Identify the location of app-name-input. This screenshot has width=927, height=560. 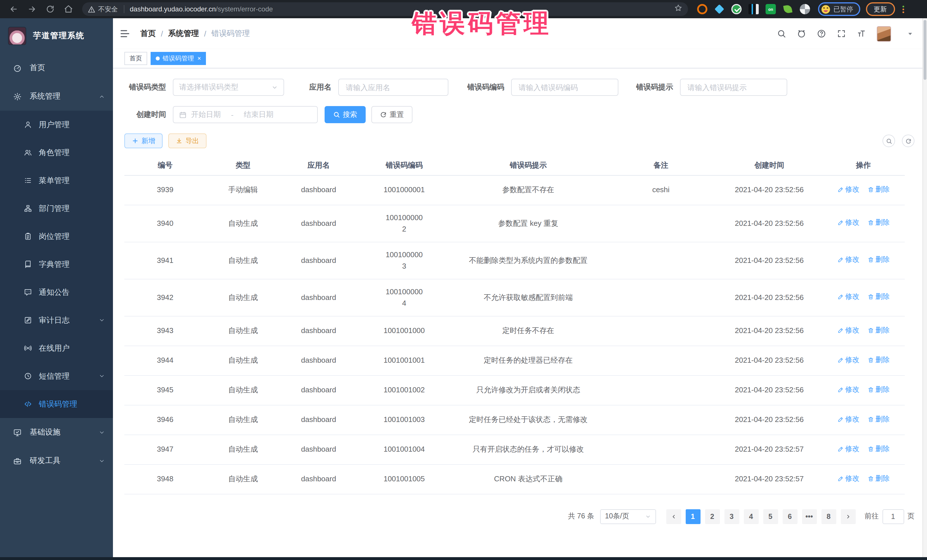
(394, 87).